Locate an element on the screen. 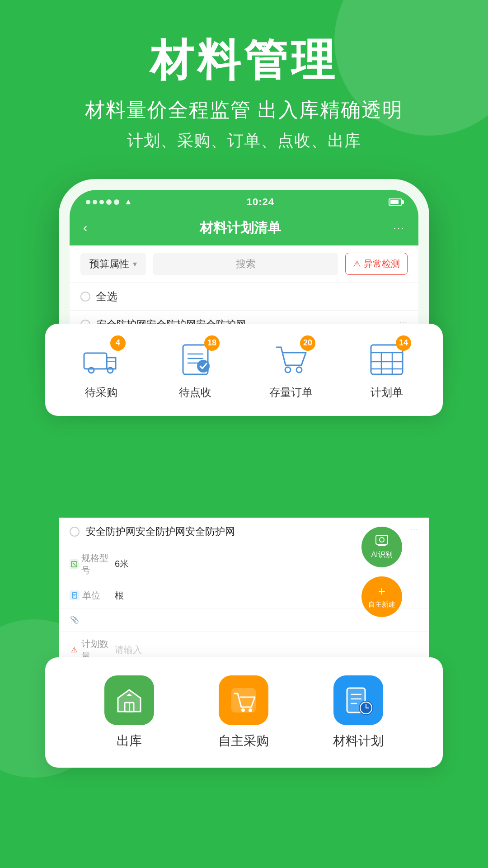  quick-action-stock-orders: 20 存量订单 is located at coordinates (291, 370).